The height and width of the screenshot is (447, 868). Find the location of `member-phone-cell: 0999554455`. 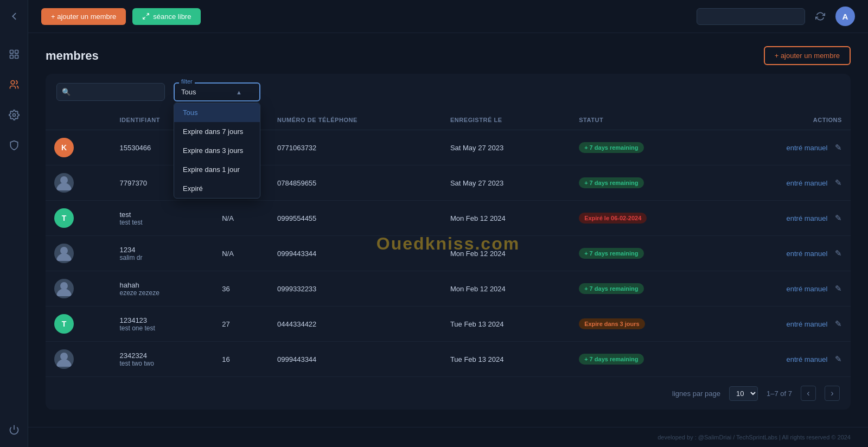

member-phone-cell: 0999554455 is located at coordinates (355, 218).